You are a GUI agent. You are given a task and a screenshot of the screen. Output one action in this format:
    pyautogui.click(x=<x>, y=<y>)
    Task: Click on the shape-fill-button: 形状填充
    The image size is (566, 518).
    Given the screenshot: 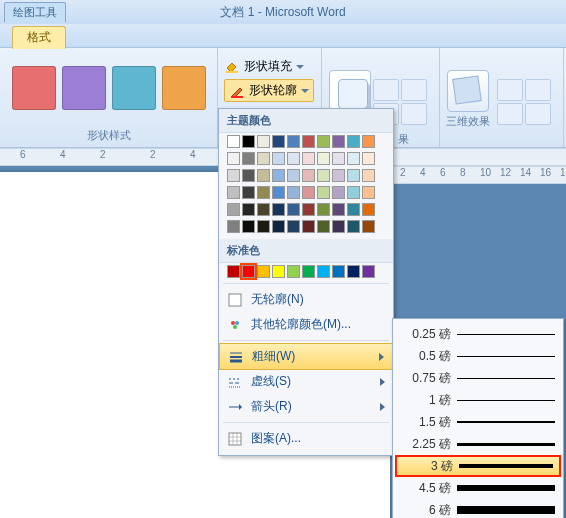 What is the action you would take?
    pyautogui.click(x=269, y=66)
    